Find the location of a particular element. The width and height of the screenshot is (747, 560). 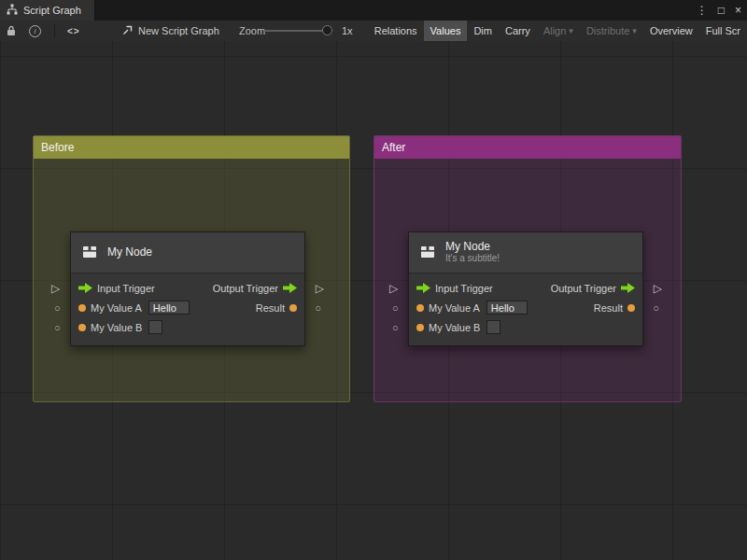

group-header: Before is located at coordinates (191, 147).